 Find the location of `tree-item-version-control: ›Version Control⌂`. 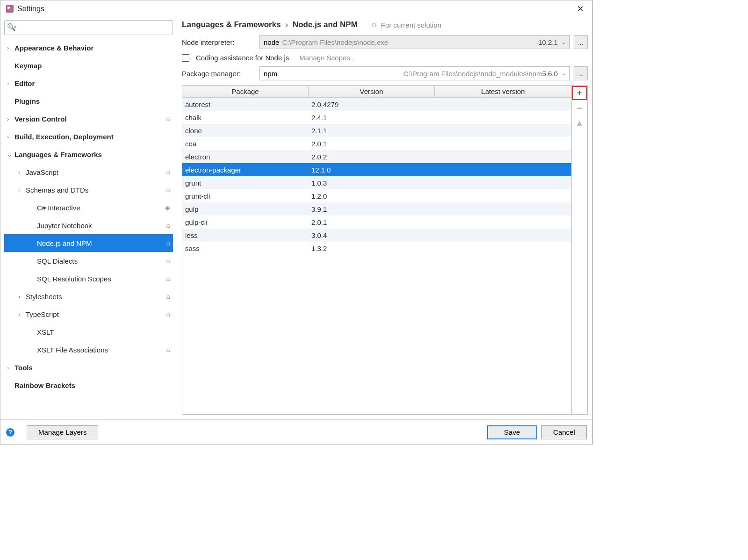

tree-item-version-control: ›Version Control⌂ is located at coordinates (89, 119).